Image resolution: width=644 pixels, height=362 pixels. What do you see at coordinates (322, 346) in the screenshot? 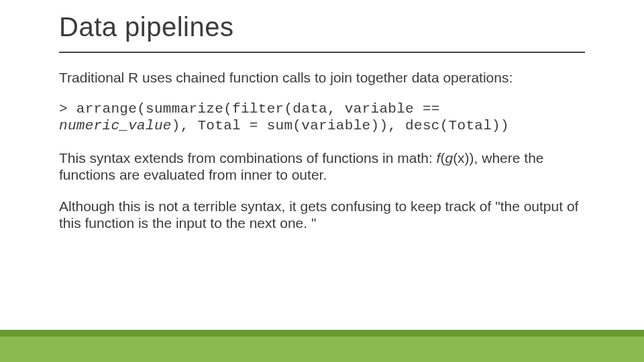
I see `slide-footer-bar` at bounding box center [322, 346].